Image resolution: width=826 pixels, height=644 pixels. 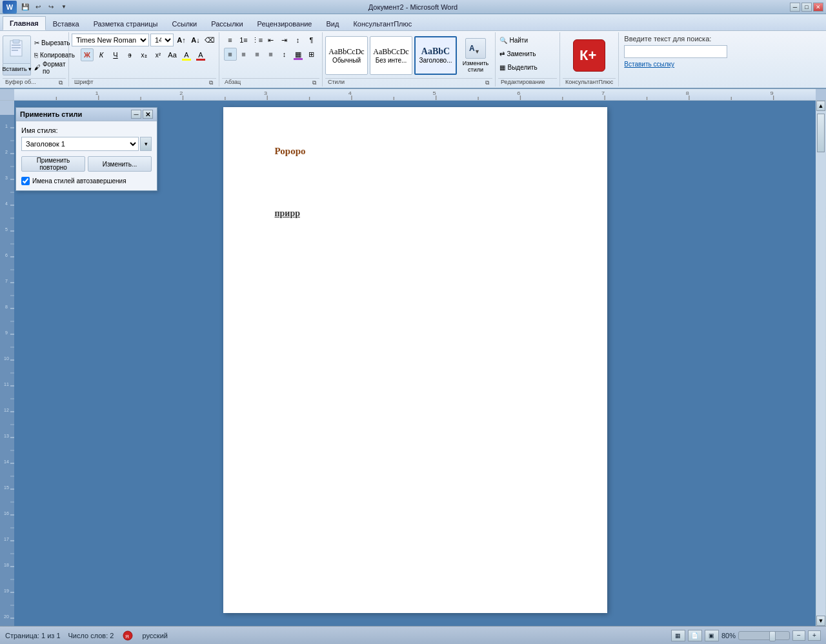 I want to click on reapply-button: Применить повторно, so click(x=53, y=164).